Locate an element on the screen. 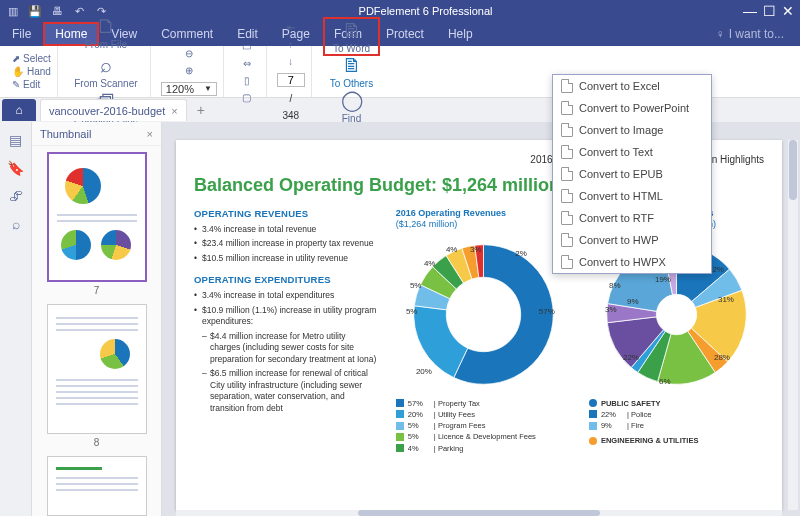  convert-dropdown: Convert to ExcelConvert to PowerPointCon… is located at coordinates (632, 174).